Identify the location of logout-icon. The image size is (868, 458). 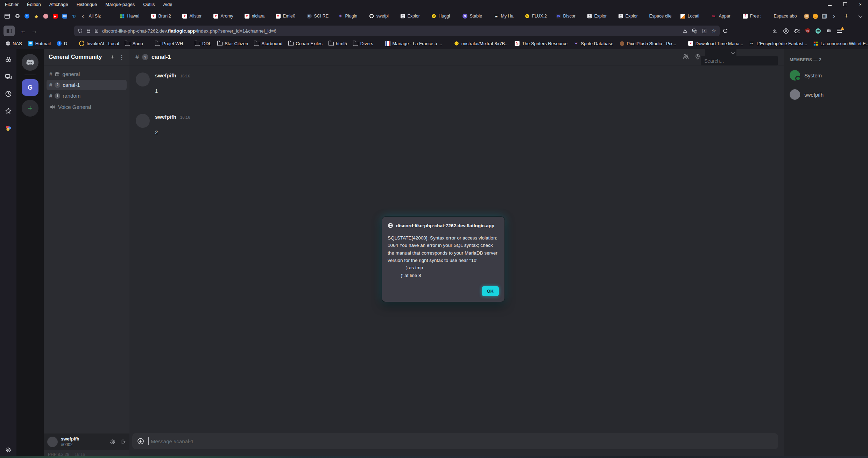
(123, 442).